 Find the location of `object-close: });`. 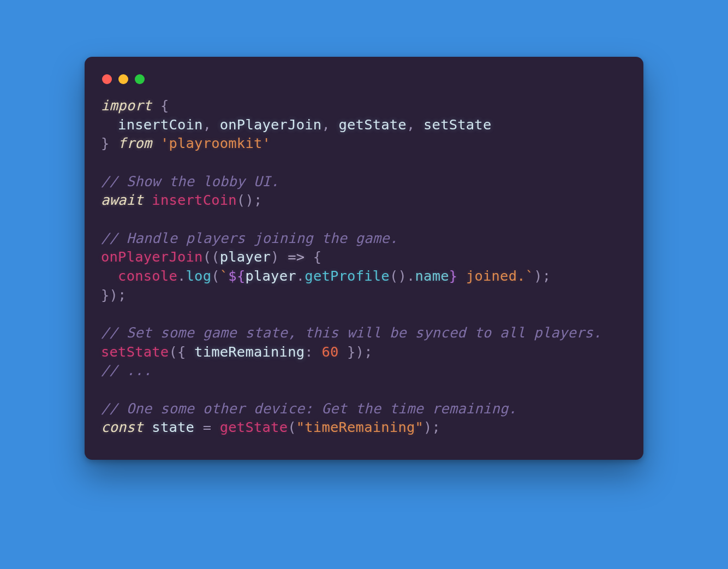

object-close: }); is located at coordinates (356, 352).